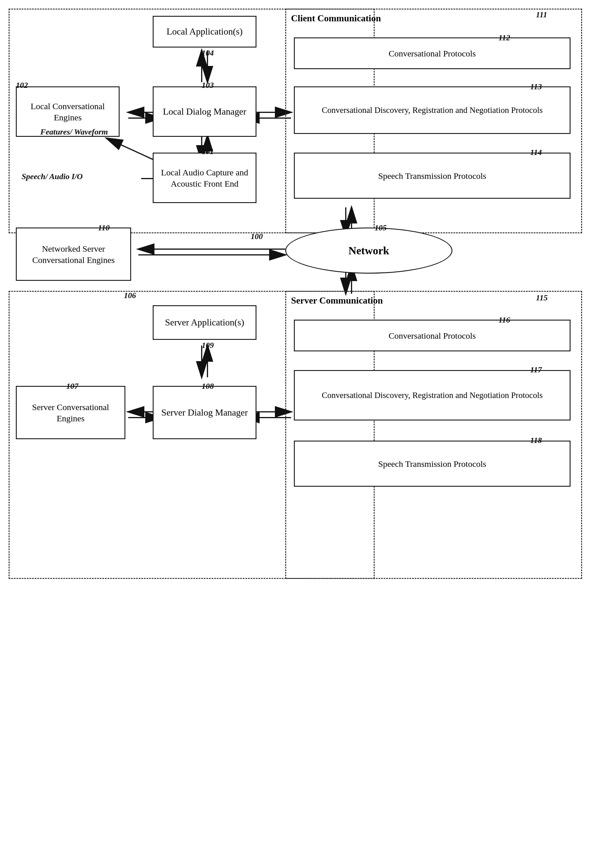 The height and width of the screenshot is (868, 593). Describe the element at coordinates (536, 440) in the screenshot. I see `label-118: 118` at that location.